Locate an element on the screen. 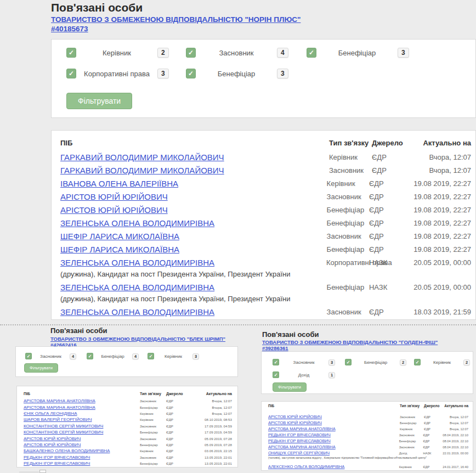  person-row: АРІСТОВ ЮРІЙ ЮРІЙОВИЧБенефіціарЄДР05.09 … is located at coordinates (127, 444).